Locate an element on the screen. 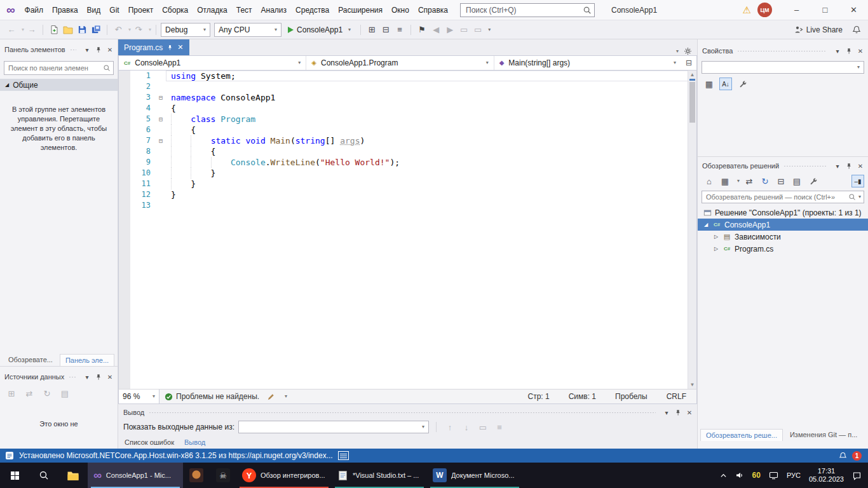  clear-all-icon: ▭ is located at coordinates (483, 427).